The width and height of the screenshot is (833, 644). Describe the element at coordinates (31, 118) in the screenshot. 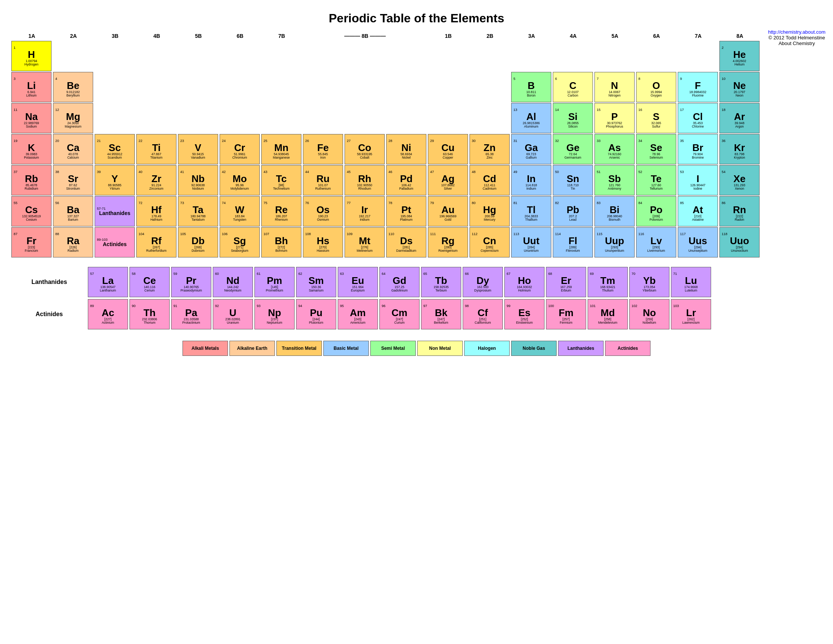

I see `element-Na: 11 Na 22.989769 Sodium` at that location.